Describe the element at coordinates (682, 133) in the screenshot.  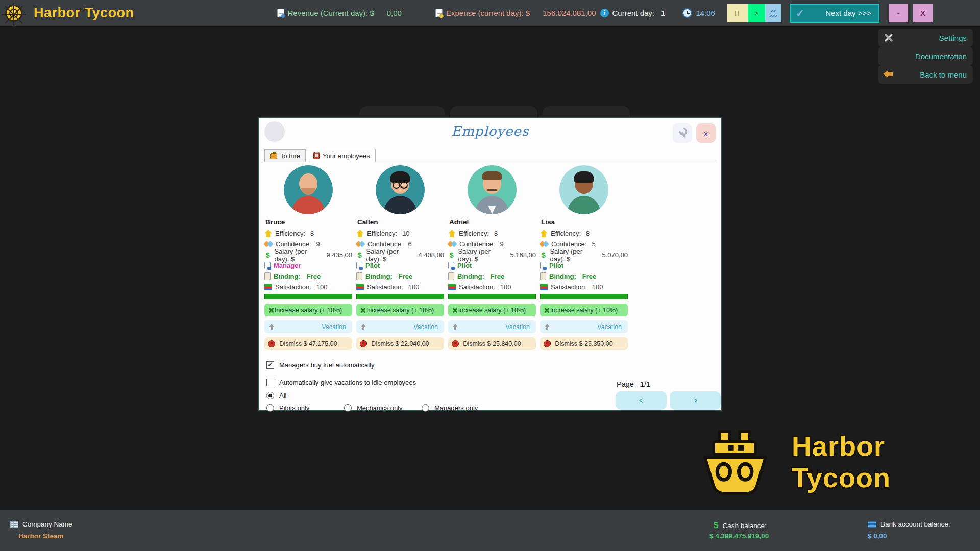
I see `dialog-settings-button` at that location.